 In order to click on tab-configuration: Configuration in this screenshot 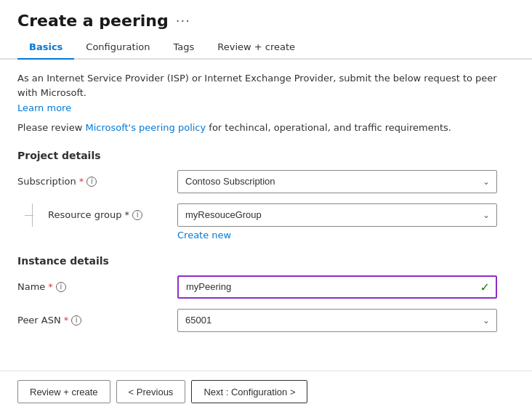, I will do `click(118, 48)`.